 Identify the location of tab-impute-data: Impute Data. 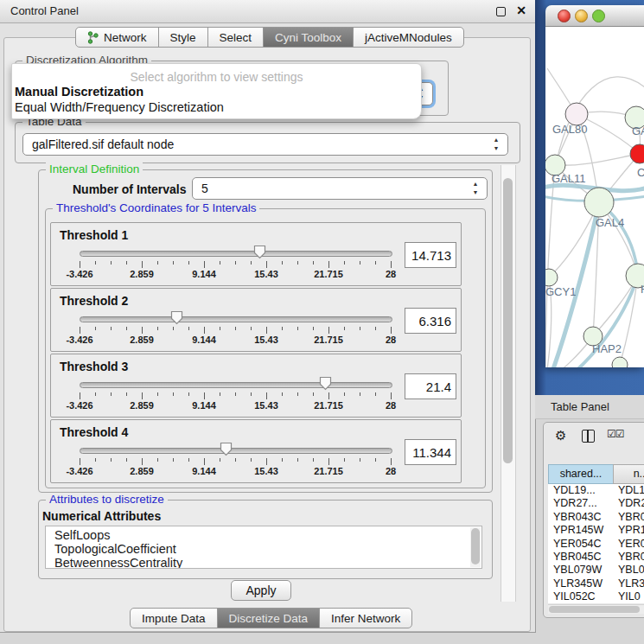
(174, 618).